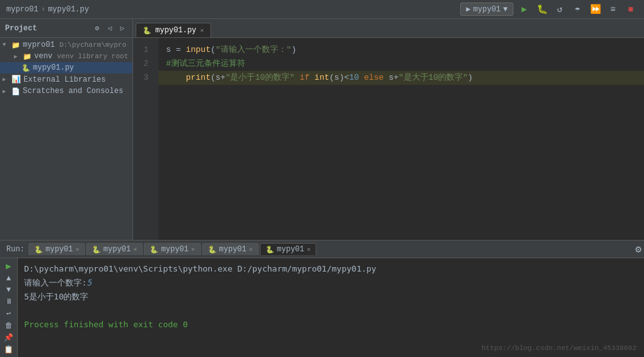  I want to click on run-settings-icon: ⚙, so click(638, 249).